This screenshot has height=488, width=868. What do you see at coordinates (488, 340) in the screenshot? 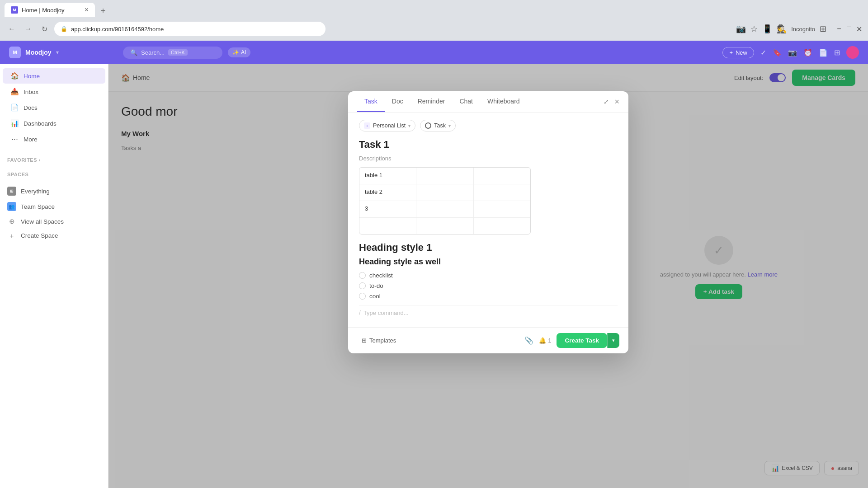
I see `modal-footer: ⊞ Templates 📎 🔔 1 Create Task ▾` at bounding box center [488, 340].